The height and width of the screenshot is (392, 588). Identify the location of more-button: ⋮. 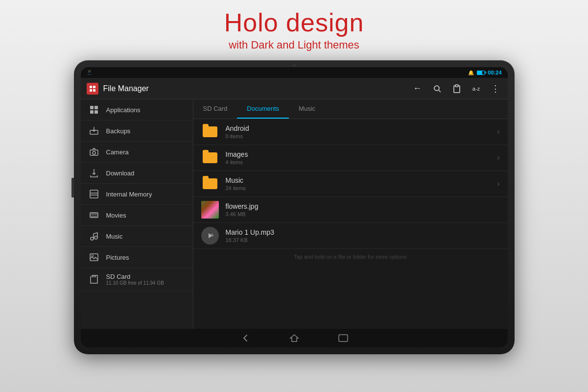
(496, 89).